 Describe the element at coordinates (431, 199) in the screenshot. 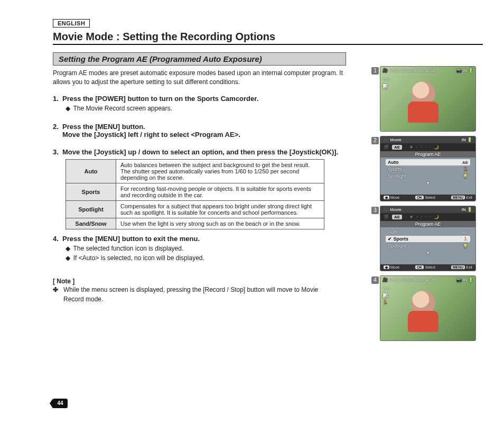

I see `illustration-column: 1 🎥 STBY 00:00:00/00:40:05 📷 IN 🔋 720 📊 …` at that location.